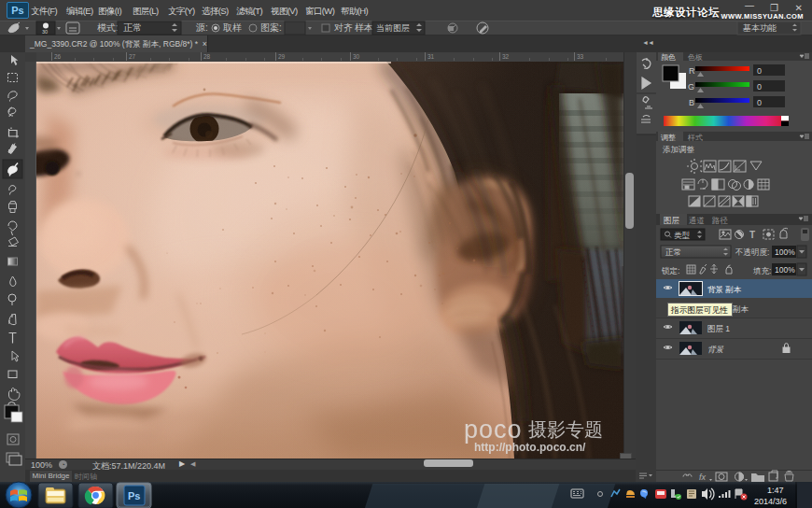 The image size is (812, 508). Describe the element at coordinates (282, 56) in the screenshot. I see `svg-text: 29` at that location.